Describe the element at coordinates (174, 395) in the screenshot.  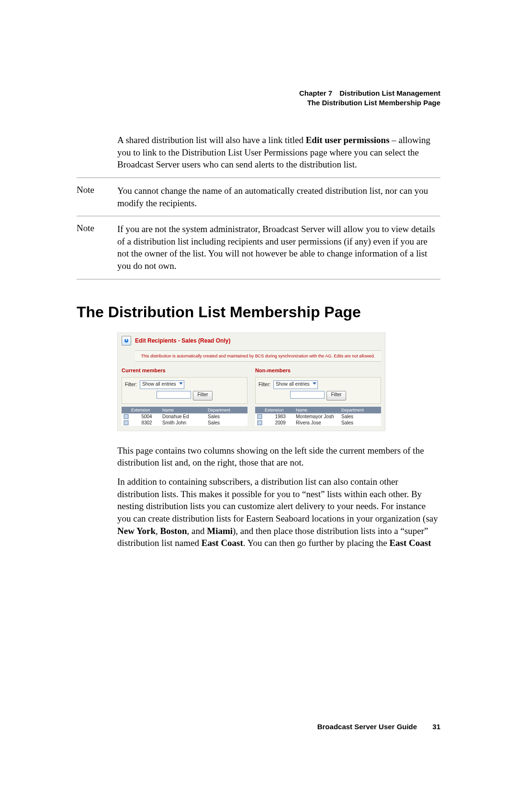
I see `filter-input-left` at that location.